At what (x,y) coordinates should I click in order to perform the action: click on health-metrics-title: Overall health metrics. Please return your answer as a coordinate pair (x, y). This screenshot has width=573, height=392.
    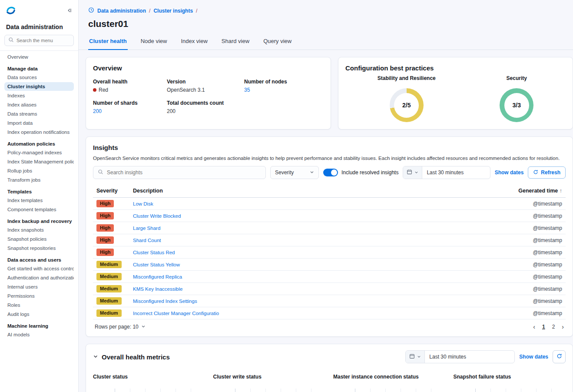
    Looking at the image, I should click on (136, 357).